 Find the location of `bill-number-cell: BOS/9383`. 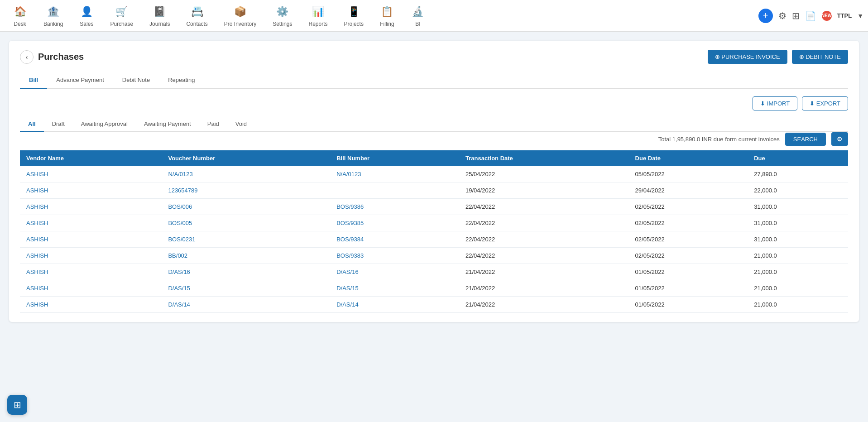

bill-number-cell: BOS/9383 is located at coordinates (395, 256).